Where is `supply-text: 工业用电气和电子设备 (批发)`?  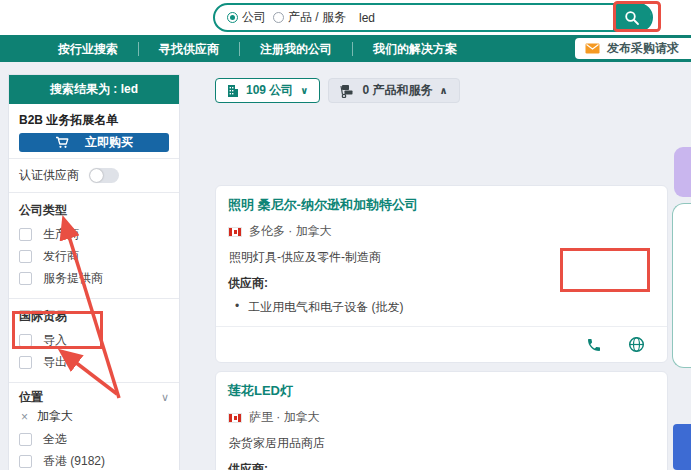
supply-text: 工业用电气和电子设备 (批发) is located at coordinates (326, 308).